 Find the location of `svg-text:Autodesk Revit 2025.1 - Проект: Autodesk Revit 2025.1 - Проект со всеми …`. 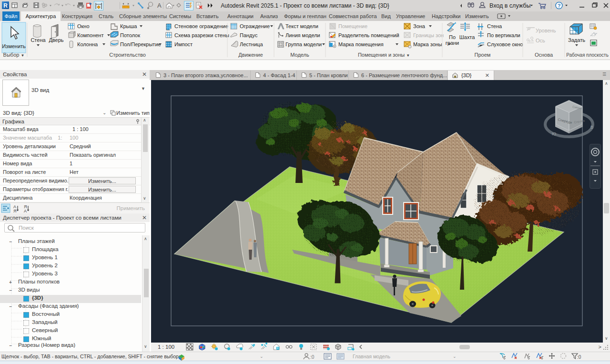

svg-text:Autodesk Revit 2025.1 - Проект: Autodesk Revit 2025.1 - Проект со всеми … is located at coordinates (305, 6).